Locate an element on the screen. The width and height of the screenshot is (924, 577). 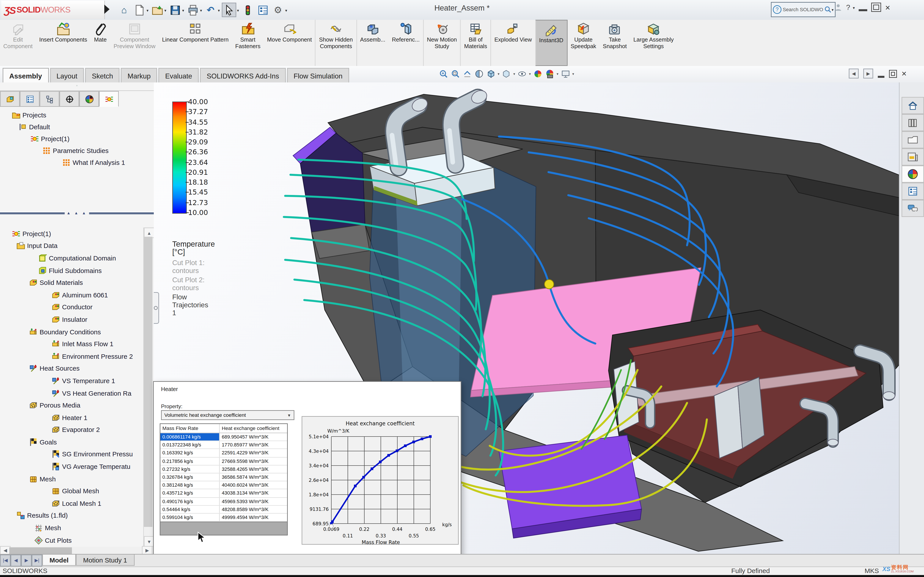
command-tab: SOLIDWORKS Add-Ins is located at coordinates (243, 75).